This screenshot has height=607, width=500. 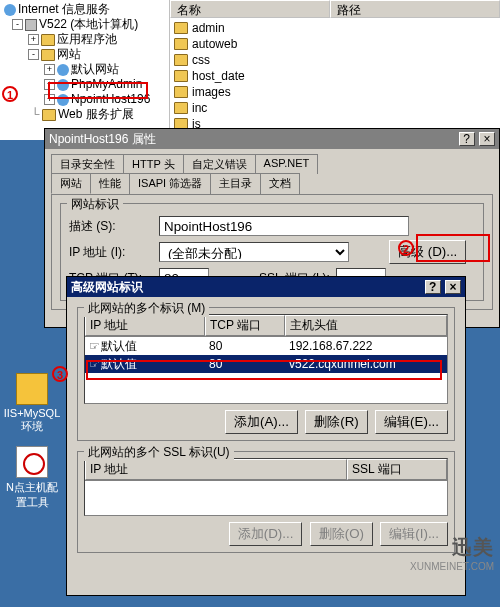 I want to click on lv-header: IP 地址 TCP 端口 主机头值, so click(x=266, y=326).